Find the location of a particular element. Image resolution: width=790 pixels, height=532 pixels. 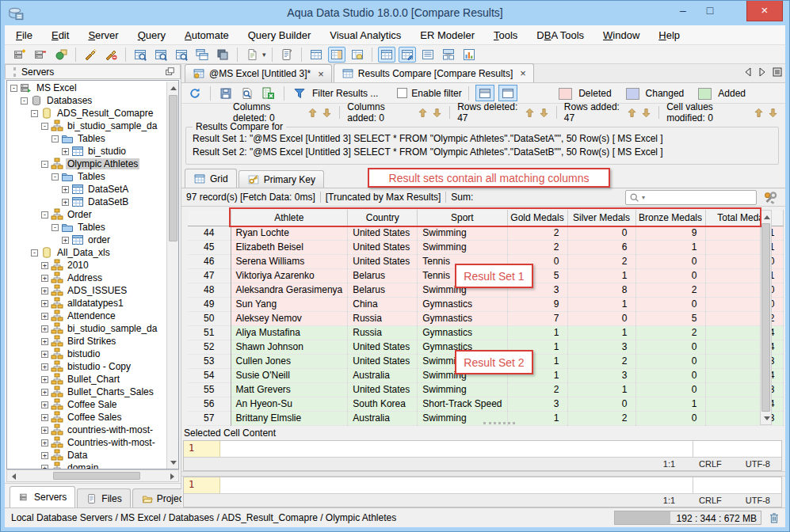

cell: Viktoriya Azarenko is located at coordinates (289, 276).